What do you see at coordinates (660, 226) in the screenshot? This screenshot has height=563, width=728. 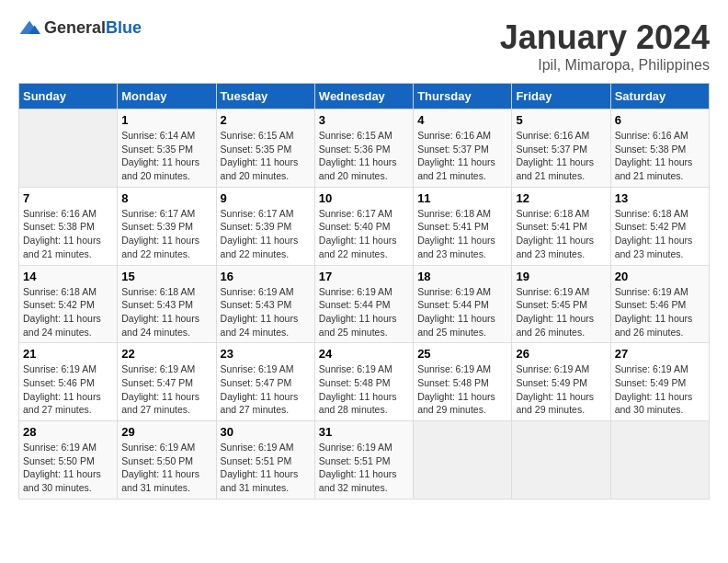 I see `calendar-cell: 13Sunrise: 6:18 AMSunset: 5:42 PMDayligh…` at bounding box center [660, 226].